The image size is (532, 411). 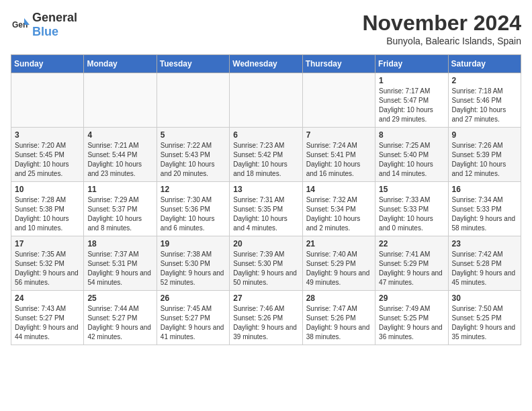 I want to click on calendar-header-cell: Sunday, so click(x=48, y=64).